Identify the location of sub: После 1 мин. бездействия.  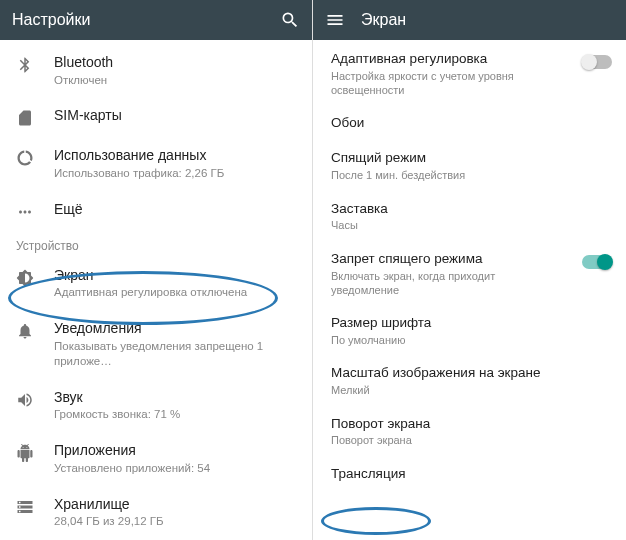
(472, 175).